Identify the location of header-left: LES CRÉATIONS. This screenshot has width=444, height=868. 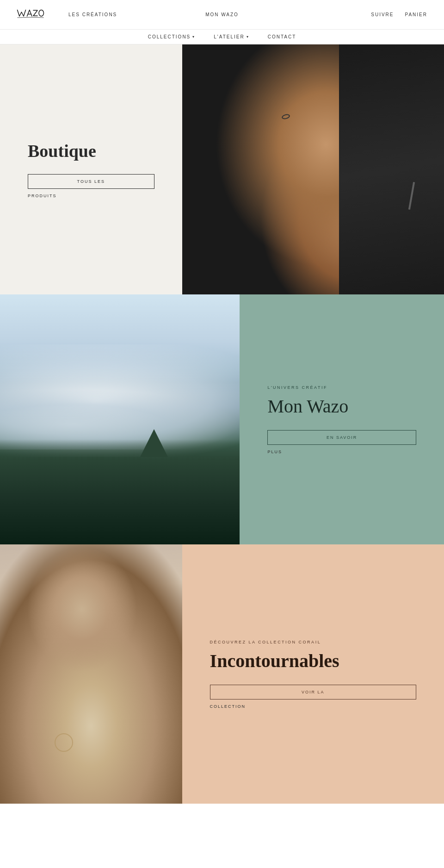
(70, 15).